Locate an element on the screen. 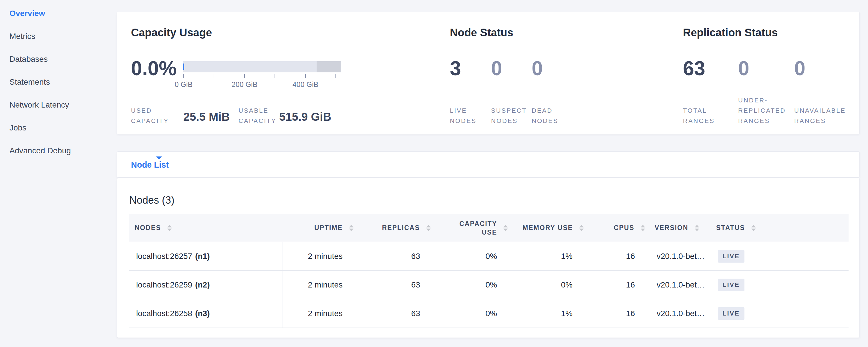 The image size is (868, 347). node-address: localhost:26258 is located at coordinates (164, 313).